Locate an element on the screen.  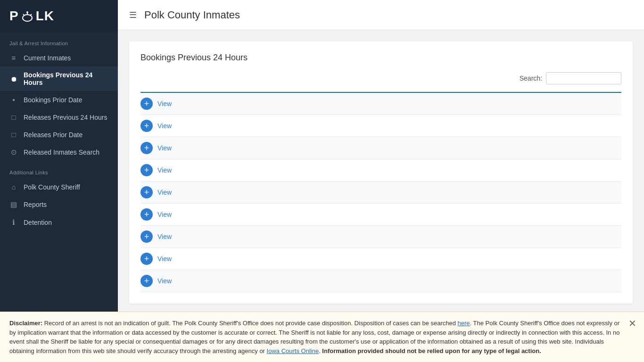
sidebar-item-label: Released Inmates Search is located at coordinates (61, 152).